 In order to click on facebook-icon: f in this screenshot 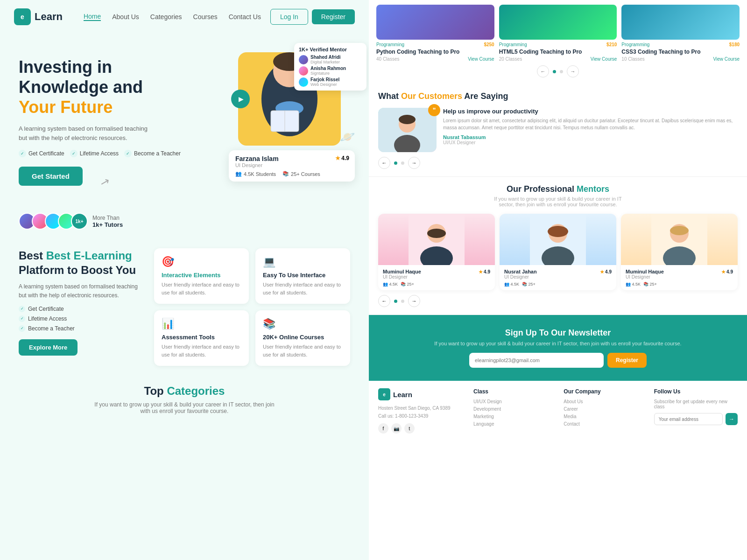, I will do `click(383, 428)`.